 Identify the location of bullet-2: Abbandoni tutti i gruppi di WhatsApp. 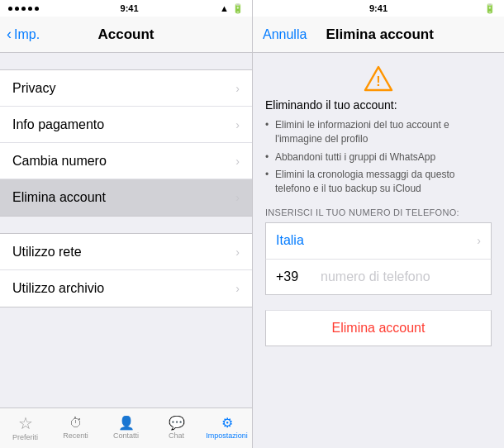
(378, 157).